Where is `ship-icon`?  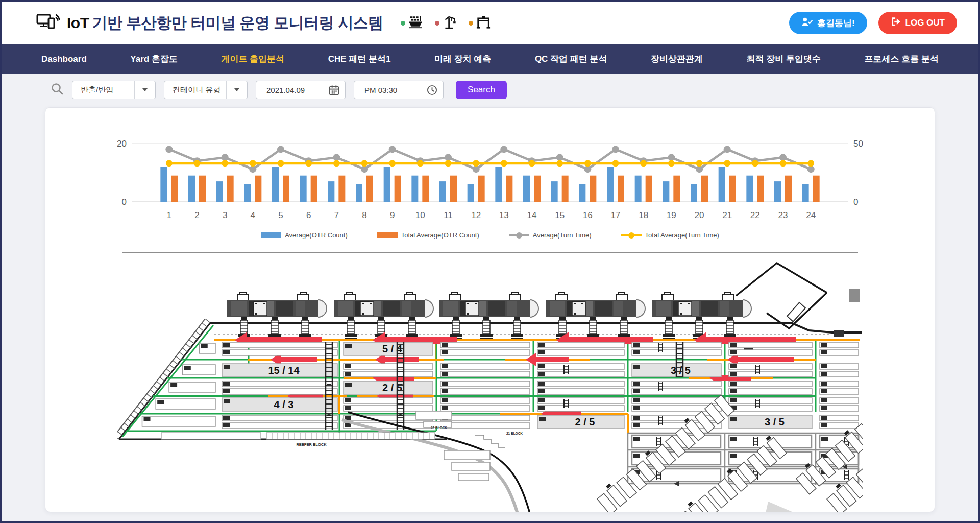 ship-icon is located at coordinates (415, 23).